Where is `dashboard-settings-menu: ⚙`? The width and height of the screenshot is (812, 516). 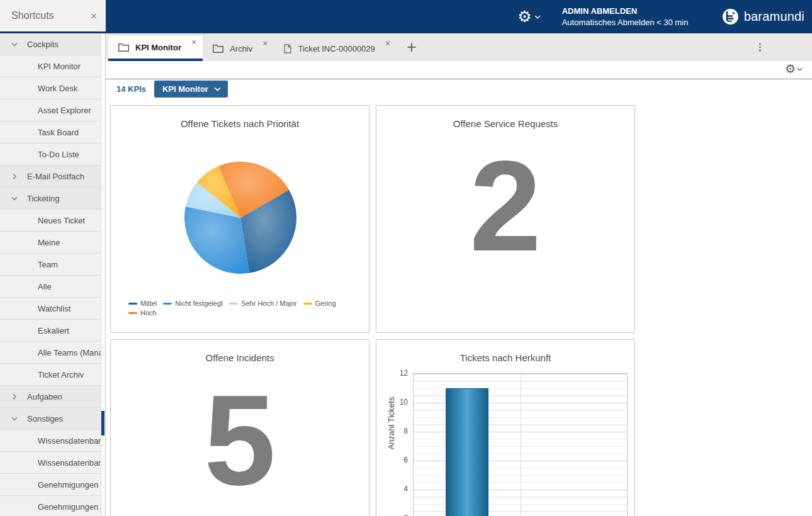 dashboard-settings-menu: ⚙ is located at coordinates (794, 69).